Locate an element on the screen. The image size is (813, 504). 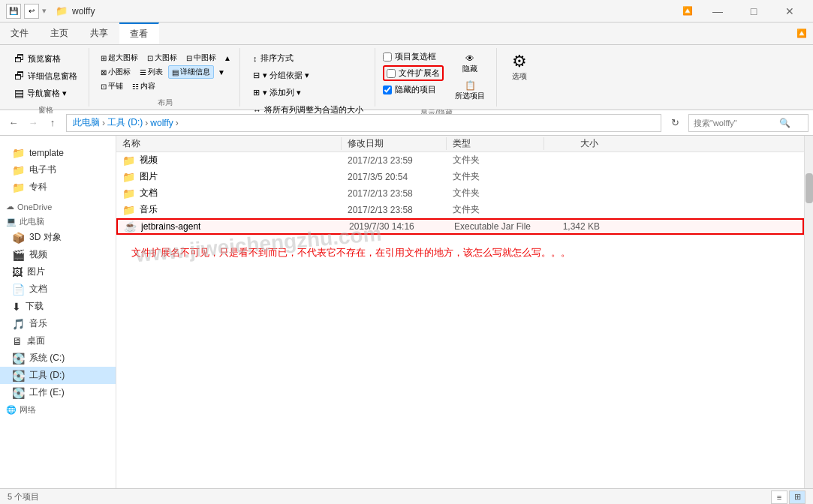
minimize-button: — is located at coordinates (718, 11).